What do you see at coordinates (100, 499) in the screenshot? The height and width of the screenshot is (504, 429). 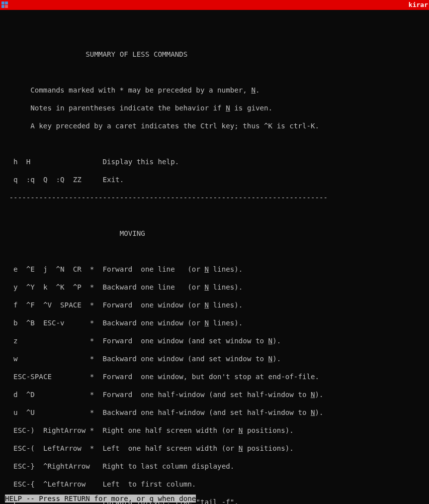 I see `less-status-bar: HELP -- Press RETURN for more, or q when…` at bounding box center [100, 499].